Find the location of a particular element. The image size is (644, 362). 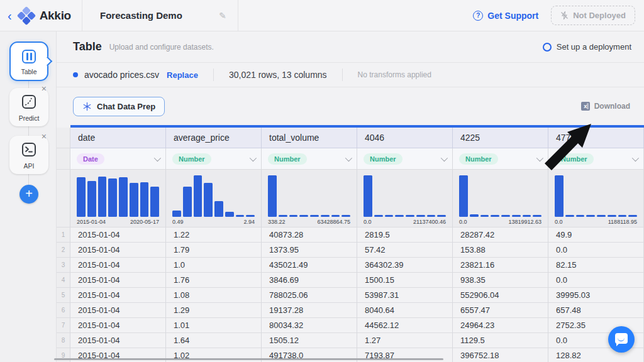

table-cell: 938.35 is located at coordinates (501, 280).